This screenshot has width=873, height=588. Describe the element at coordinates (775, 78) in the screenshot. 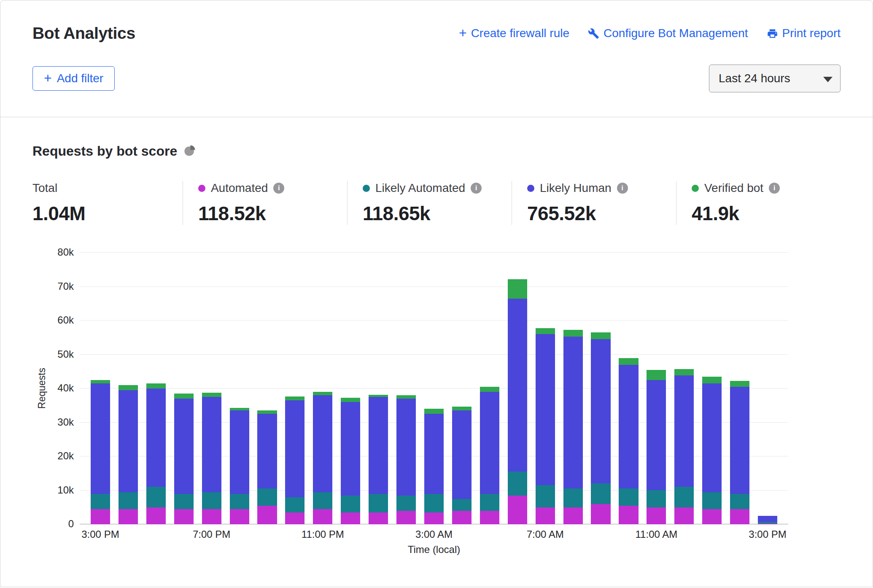

I see `time-range-select: Last 24 hours` at that location.